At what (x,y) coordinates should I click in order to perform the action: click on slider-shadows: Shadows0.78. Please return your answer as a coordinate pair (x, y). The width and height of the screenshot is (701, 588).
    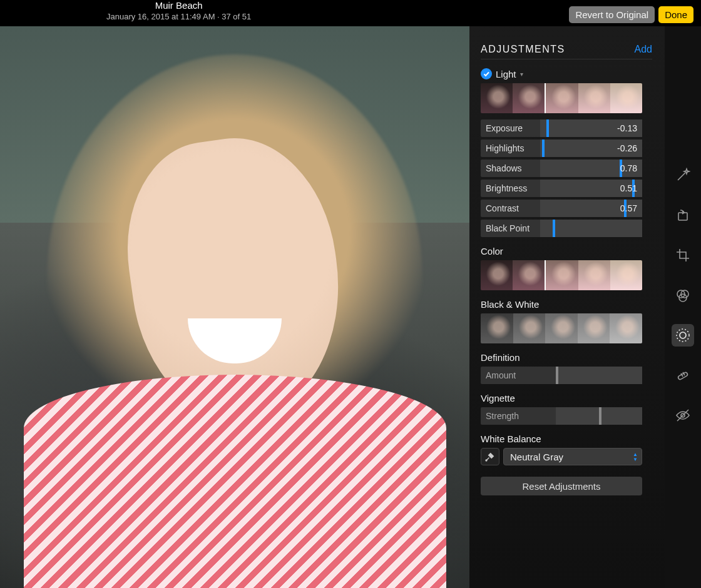
    Looking at the image, I should click on (561, 168).